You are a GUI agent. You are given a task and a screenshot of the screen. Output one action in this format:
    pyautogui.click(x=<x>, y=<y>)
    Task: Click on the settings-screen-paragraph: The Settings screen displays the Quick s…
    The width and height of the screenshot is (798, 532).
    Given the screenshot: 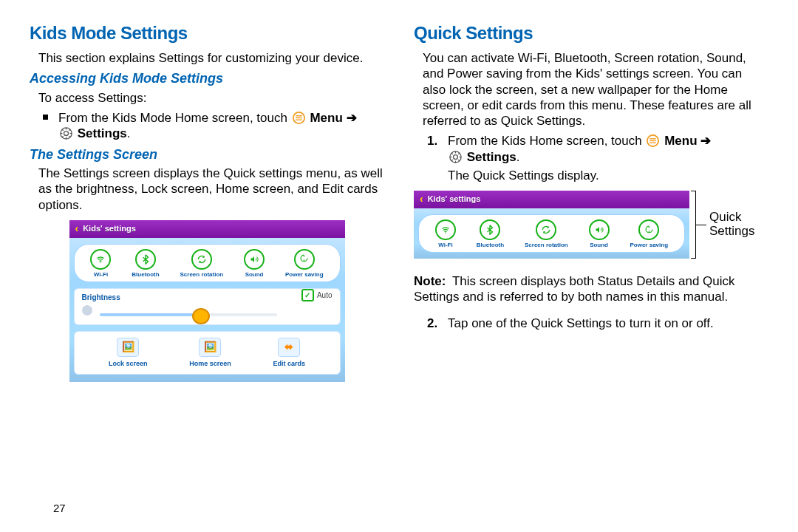 What is the action you would take?
    pyautogui.click(x=211, y=189)
    